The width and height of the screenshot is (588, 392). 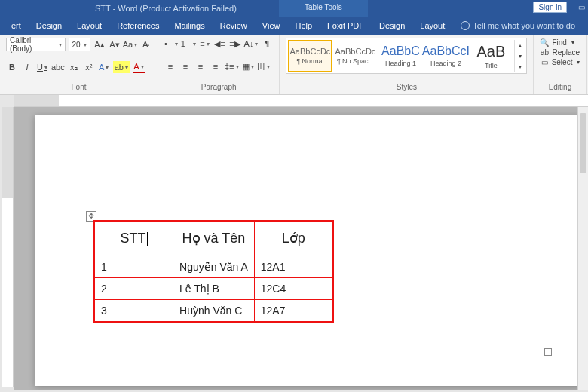 I want to click on bold-button: B, so click(x=12, y=67).